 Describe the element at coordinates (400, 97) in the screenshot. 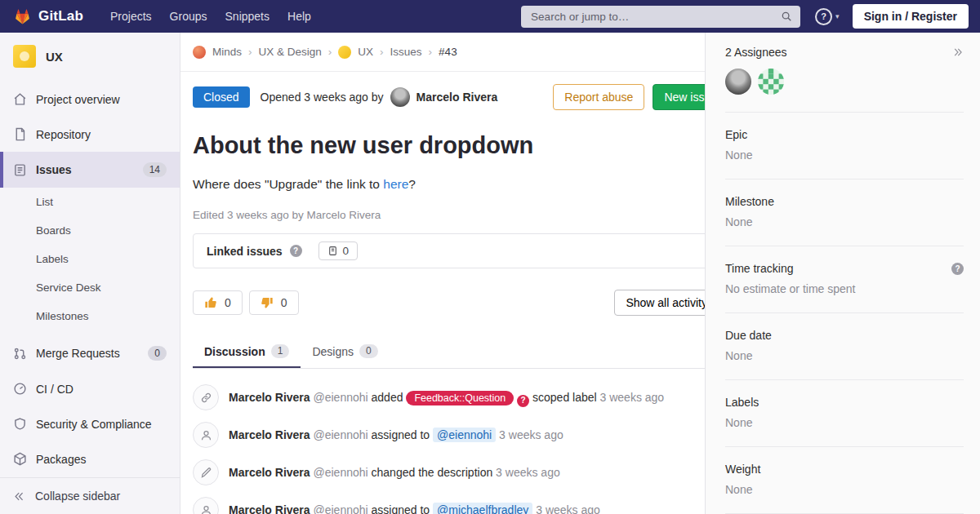

I see `author-avatar` at that location.